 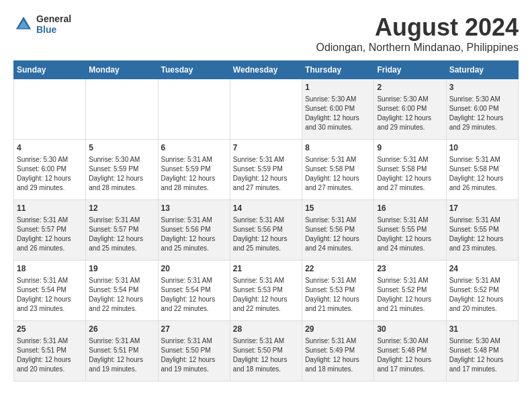 I want to click on day-number: 7, so click(x=266, y=148).